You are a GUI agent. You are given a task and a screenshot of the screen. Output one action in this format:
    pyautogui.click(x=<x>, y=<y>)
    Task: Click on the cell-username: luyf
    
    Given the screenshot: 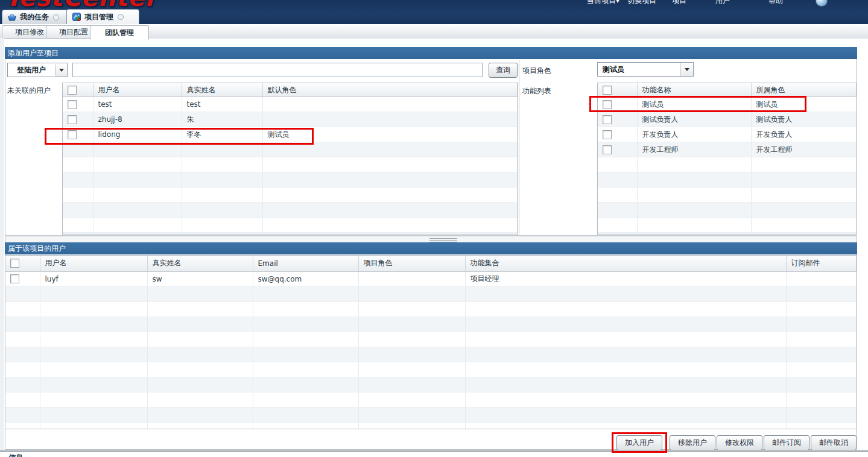 What is the action you would take?
    pyautogui.click(x=93, y=279)
    